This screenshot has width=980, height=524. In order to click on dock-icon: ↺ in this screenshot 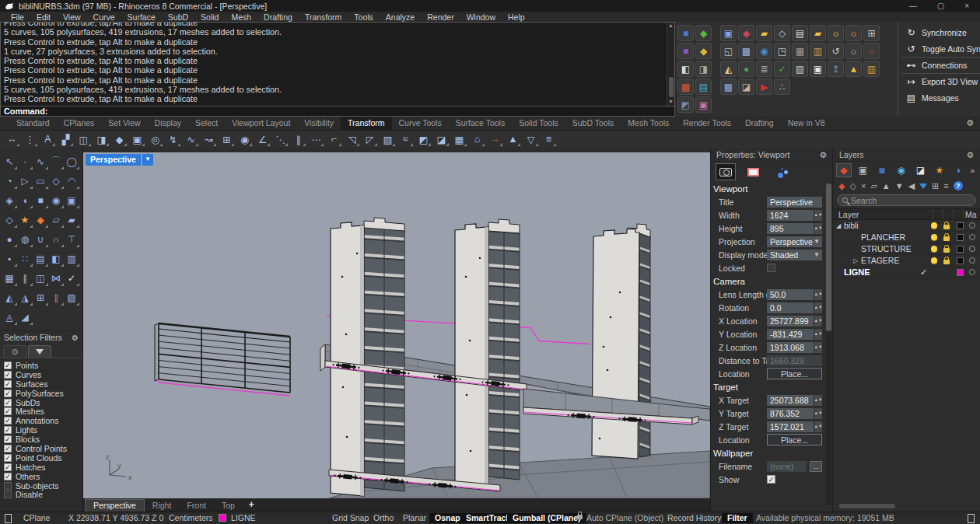, I will do `click(835, 51)`.